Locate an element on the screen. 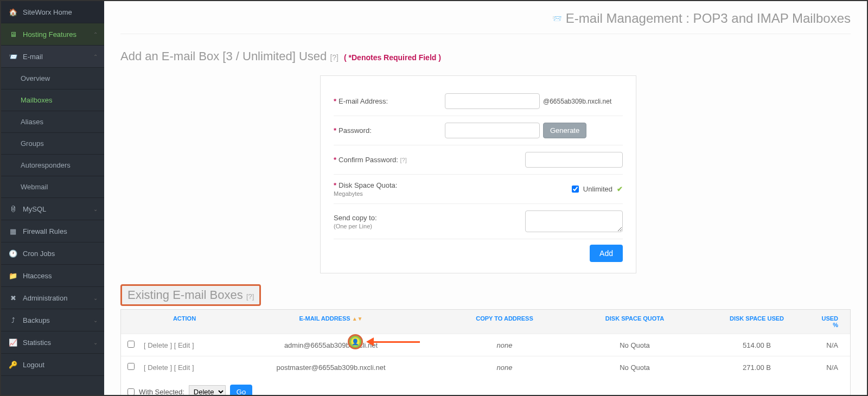 The height and width of the screenshot is (396, 868). required-note: ( *Denotes Required Field ) is located at coordinates (393, 58).